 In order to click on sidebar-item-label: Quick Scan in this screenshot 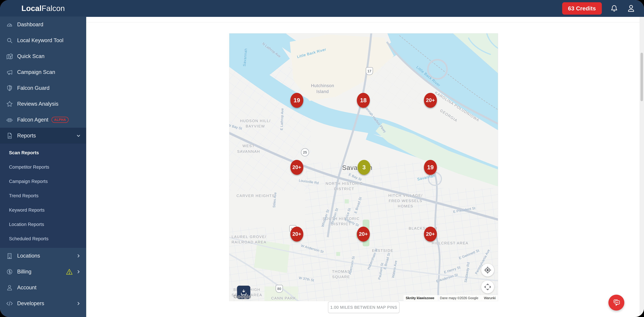, I will do `click(31, 56)`.